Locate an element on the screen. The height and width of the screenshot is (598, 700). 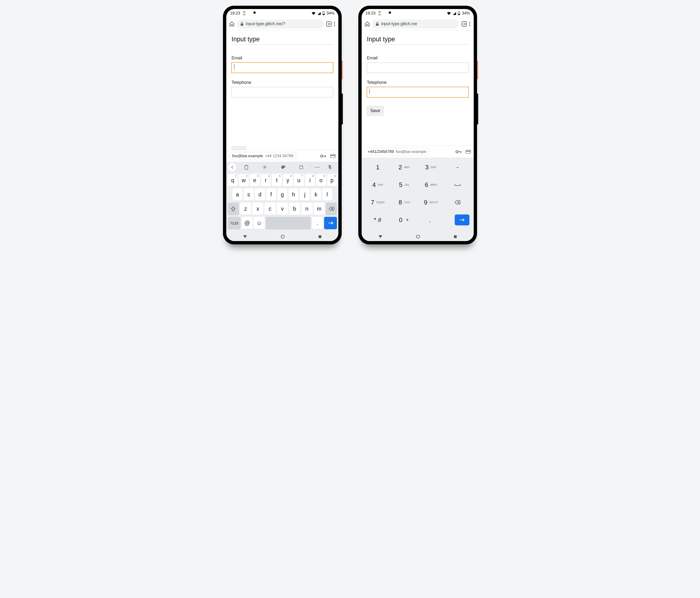
url-text: input-type.glitch.me is located at coordinates (399, 24).